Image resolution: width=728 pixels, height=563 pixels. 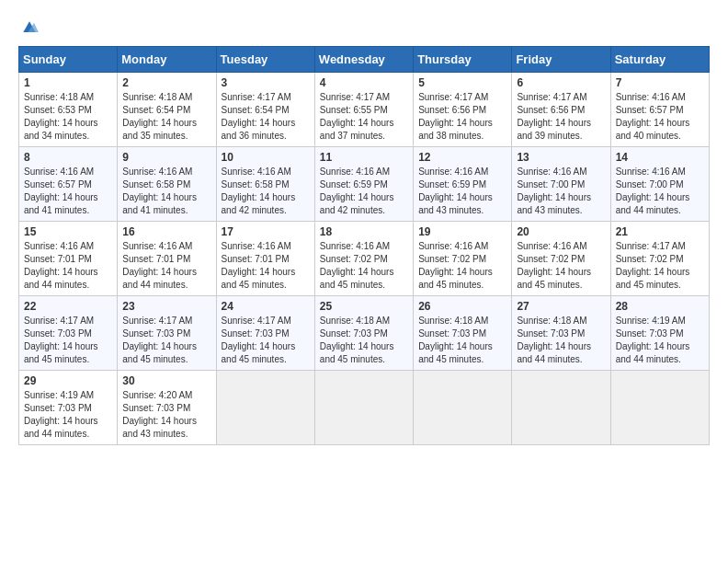 What do you see at coordinates (167, 110) in the screenshot?
I see `calendar-cell: 2Sunrise: 4:18 AMSunset: 6:54 PMDaylight…` at bounding box center [167, 110].